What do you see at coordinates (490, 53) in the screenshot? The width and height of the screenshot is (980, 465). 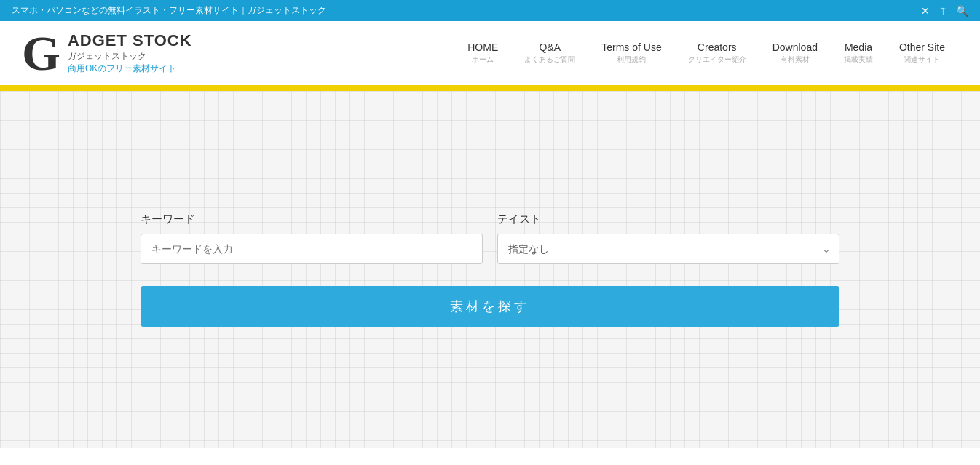 I see `header: G ADGET STOCK ガジェットストック 商用OKのフリー素材サイト HO…` at bounding box center [490, 53].